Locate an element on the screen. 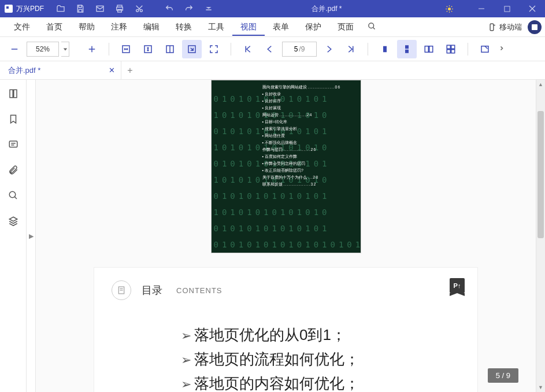  two-page-button is located at coordinates (429, 49).